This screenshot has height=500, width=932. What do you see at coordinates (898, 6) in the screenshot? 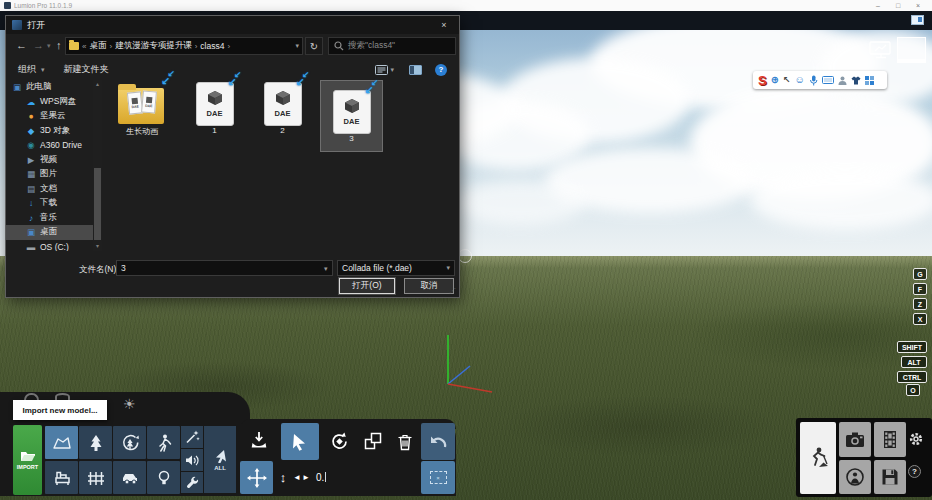
I see `maximize-button: □` at bounding box center [898, 6].